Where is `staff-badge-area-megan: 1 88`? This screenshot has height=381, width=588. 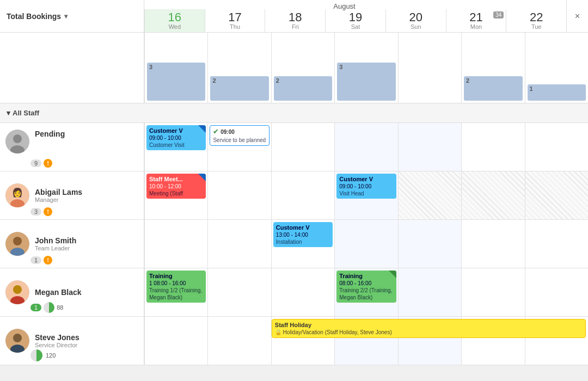
staff-badge-area-megan: 1 88 is located at coordinates (47, 308).